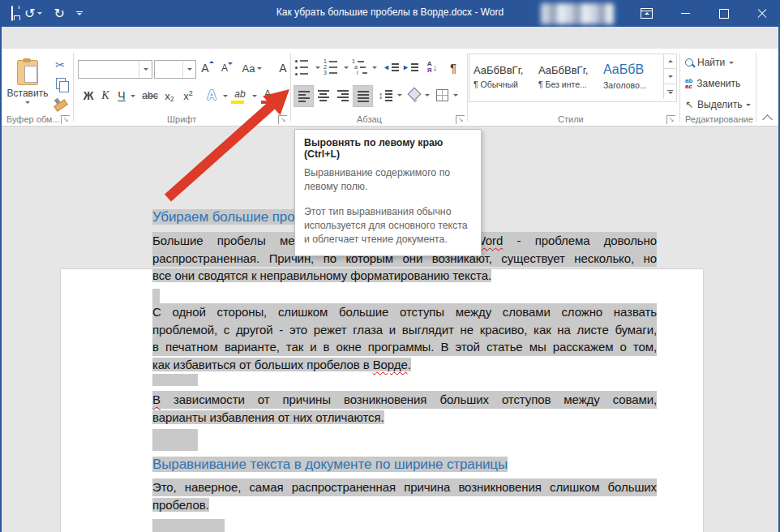  Describe the element at coordinates (748, 105) in the screenshot. I see `select-dropdown-icon` at that location.